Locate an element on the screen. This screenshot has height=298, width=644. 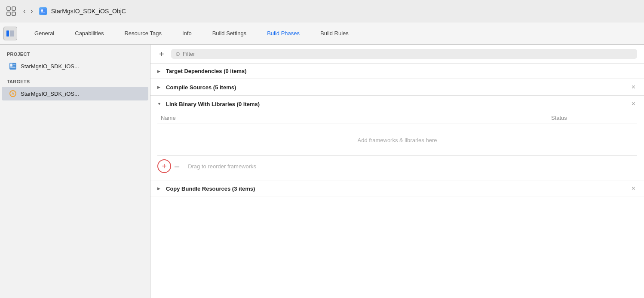
filter-input-wrapper: ⊙ is located at coordinates (404, 54).